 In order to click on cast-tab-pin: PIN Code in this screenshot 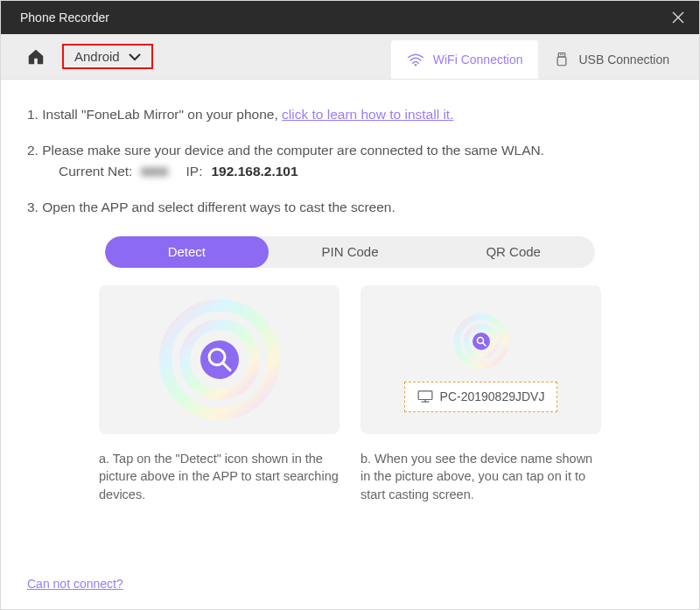, I will do `click(350, 252)`.